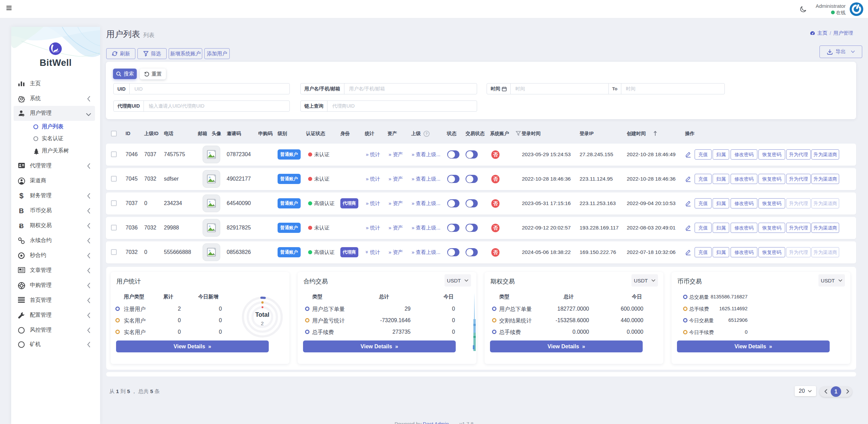 Image resolution: width=868 pixels, height=424 pixels. I want to click on svg-text: B, so click(21, 211).